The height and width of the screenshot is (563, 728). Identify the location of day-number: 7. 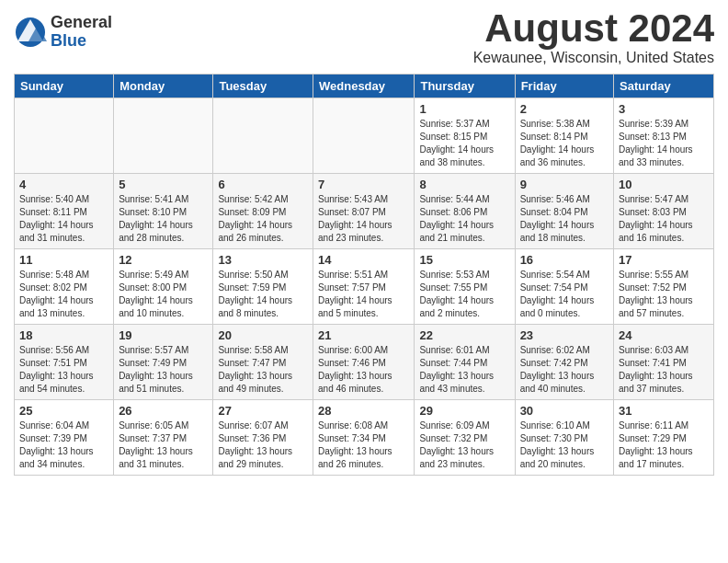
(364, 184).